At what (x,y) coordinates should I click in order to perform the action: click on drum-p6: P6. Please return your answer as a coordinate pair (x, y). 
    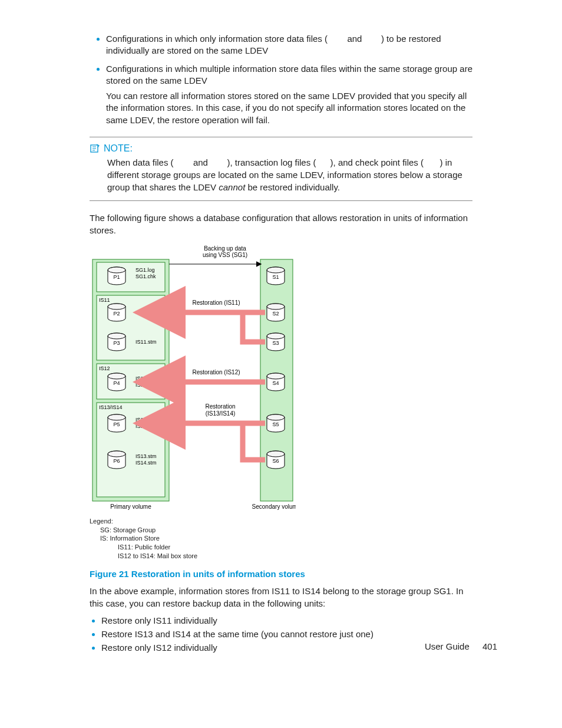
    Looking at the image, I should click on (117, 461).